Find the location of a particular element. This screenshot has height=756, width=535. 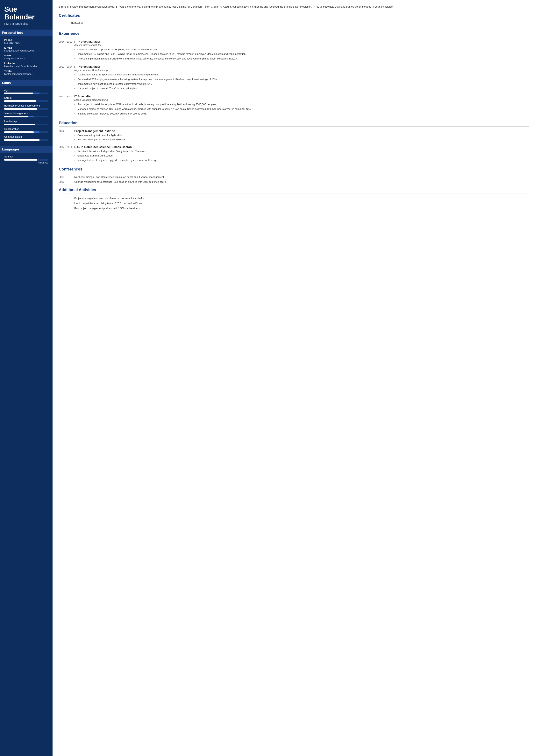

bullet: Managed project to replace 100+ aging wo… is located at coordinates (303, 109).